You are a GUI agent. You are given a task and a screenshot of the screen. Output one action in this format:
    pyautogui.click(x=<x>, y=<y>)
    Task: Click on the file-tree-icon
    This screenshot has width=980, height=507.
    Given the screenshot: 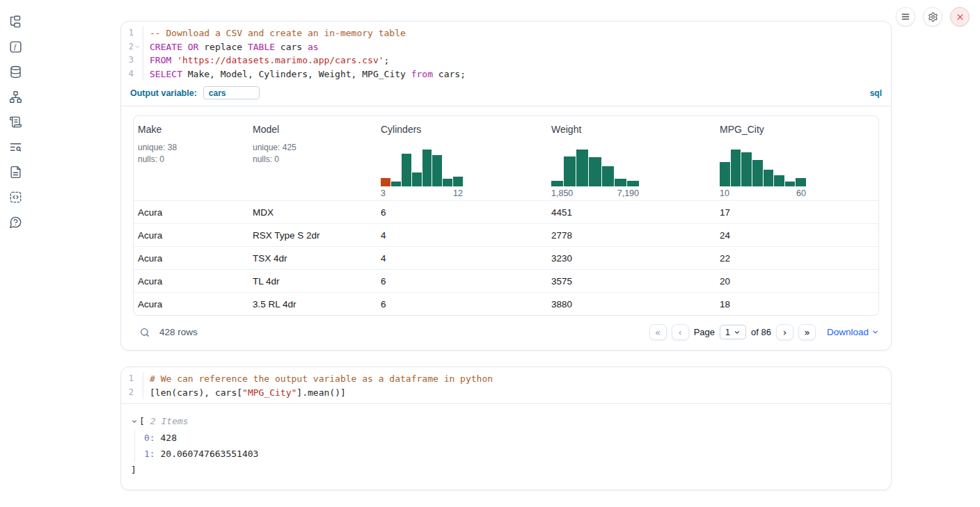 What is the action you would take?
    pyautogui.click(x=15, y=22)
    